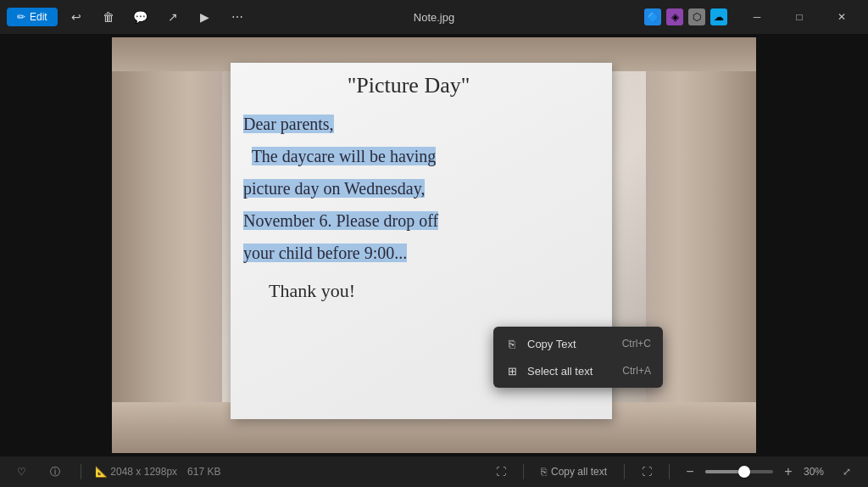  I want to click on maximize-button: □, so click(799, 17).